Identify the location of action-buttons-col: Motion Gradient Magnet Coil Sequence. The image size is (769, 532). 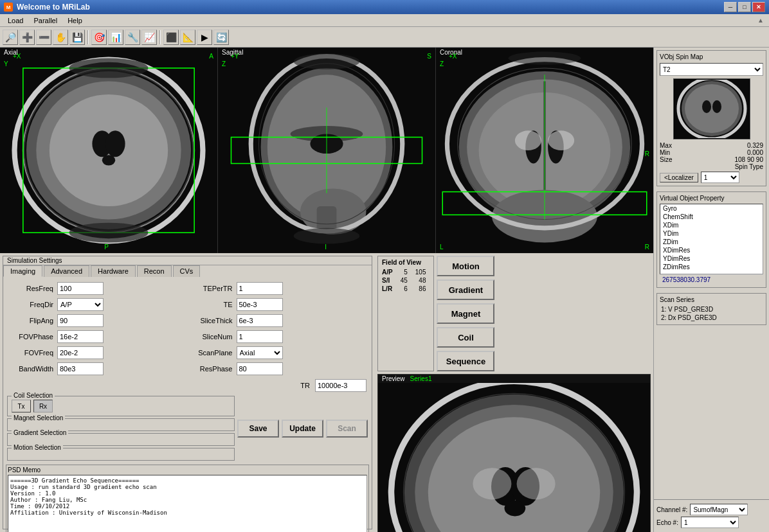
(466, 314).